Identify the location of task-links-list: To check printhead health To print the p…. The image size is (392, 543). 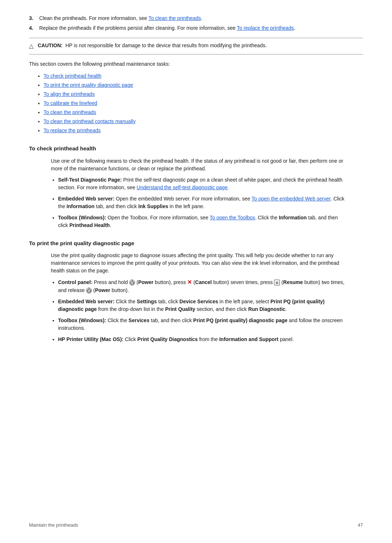
(196, 103).